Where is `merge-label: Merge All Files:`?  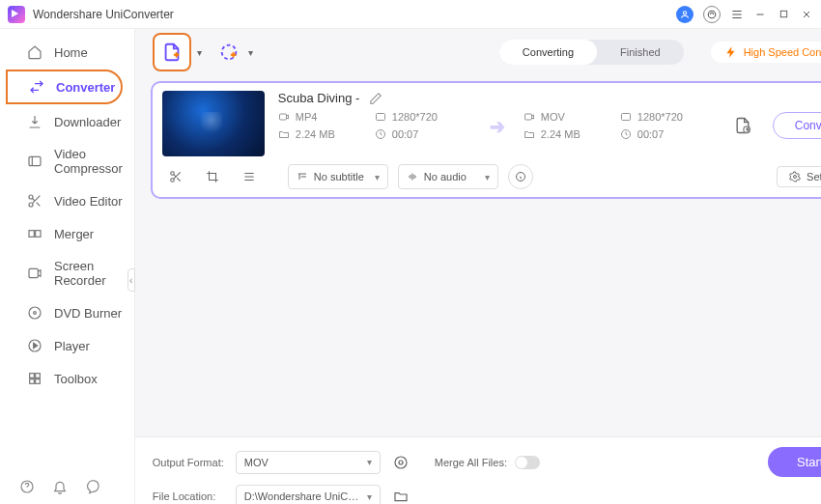 merge-label: Merge All Files: is located at coordinates (471, 462).